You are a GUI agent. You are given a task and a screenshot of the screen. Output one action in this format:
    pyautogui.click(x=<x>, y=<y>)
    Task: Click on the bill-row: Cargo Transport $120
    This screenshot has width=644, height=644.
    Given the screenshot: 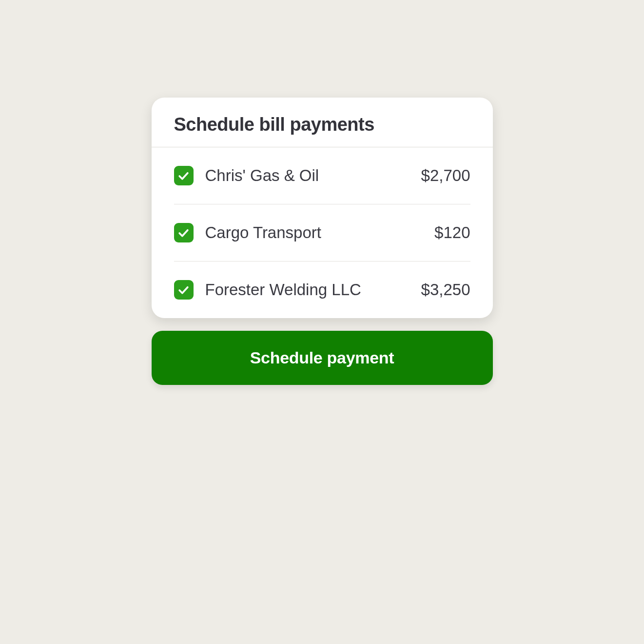 What is the action you would take?
    pyautogui.click(x=322, y=233)
    